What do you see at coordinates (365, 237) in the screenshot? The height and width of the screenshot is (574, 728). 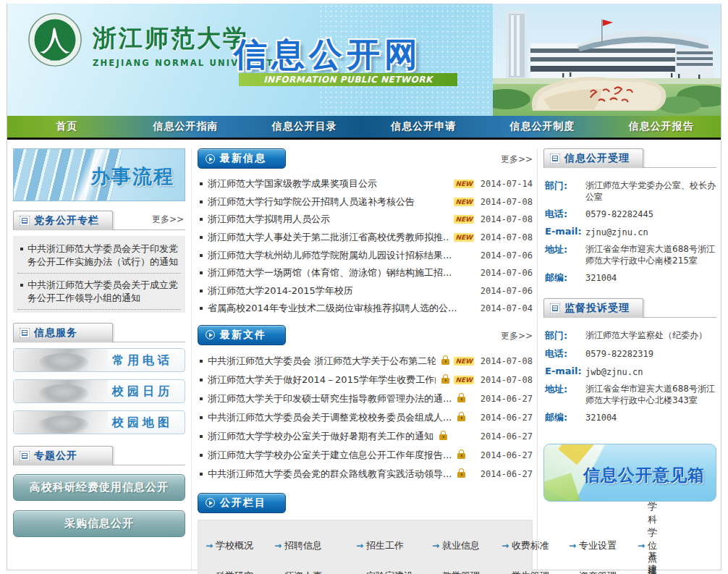 I see `table-row: 浙江师范大学人事处关于第二批浙江省高校优秀教师拟推... NEW 2014-07…` at bounding box center [365, 237].